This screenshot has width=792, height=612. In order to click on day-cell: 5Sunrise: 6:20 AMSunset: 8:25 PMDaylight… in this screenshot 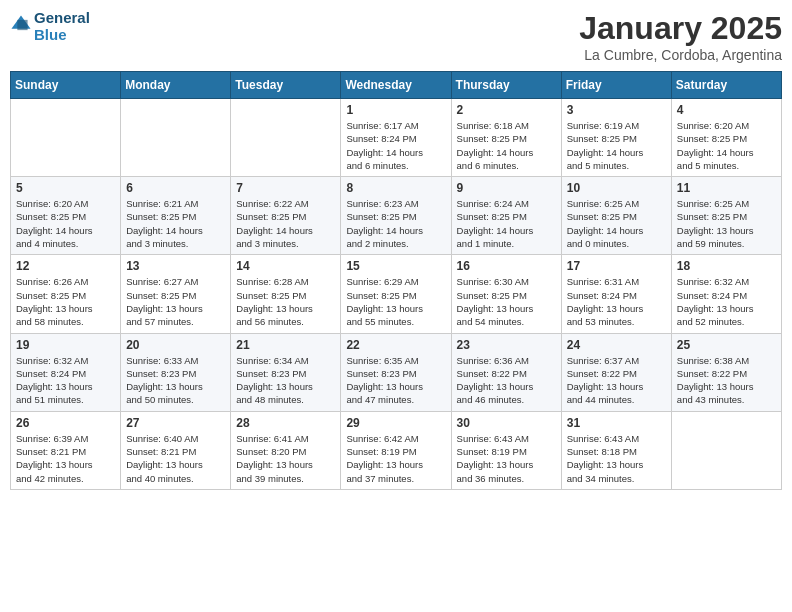, I will do `click(66, 216)`.